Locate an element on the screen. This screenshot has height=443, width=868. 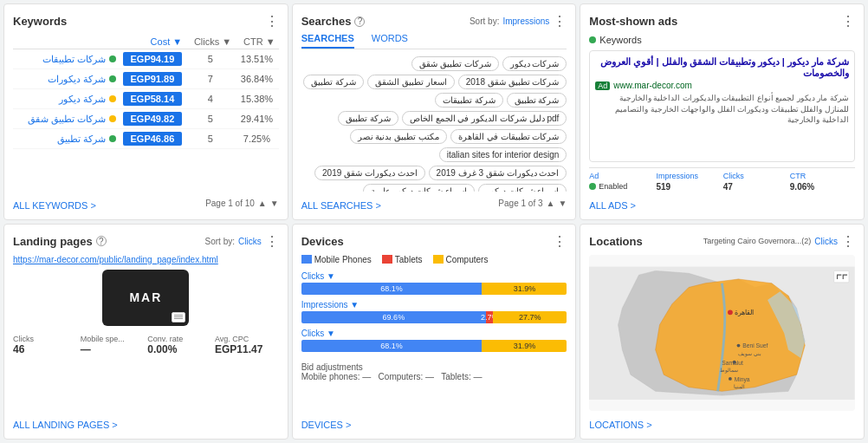
stat-clicks: 47 is located at coordinates (755, 187).